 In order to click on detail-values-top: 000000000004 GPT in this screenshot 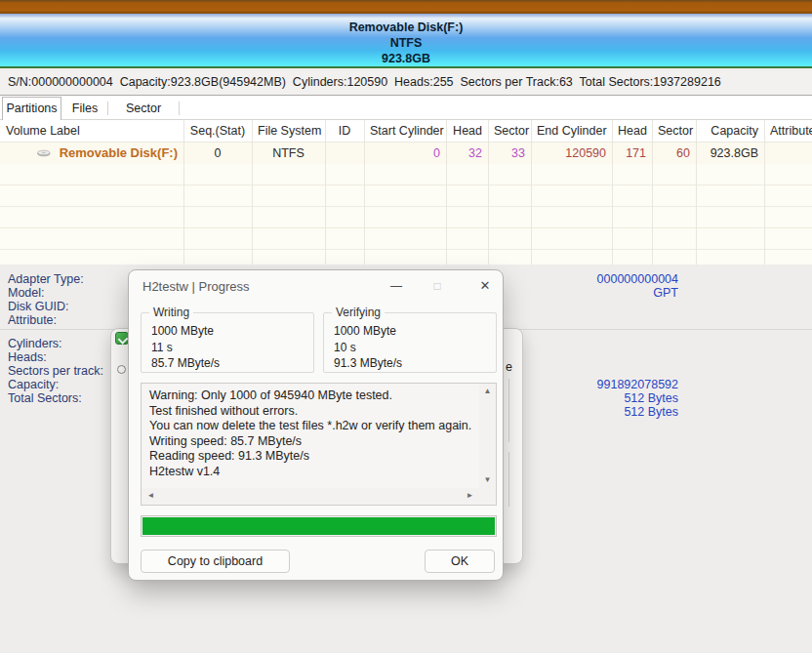, I will do `click(581, 286)`.